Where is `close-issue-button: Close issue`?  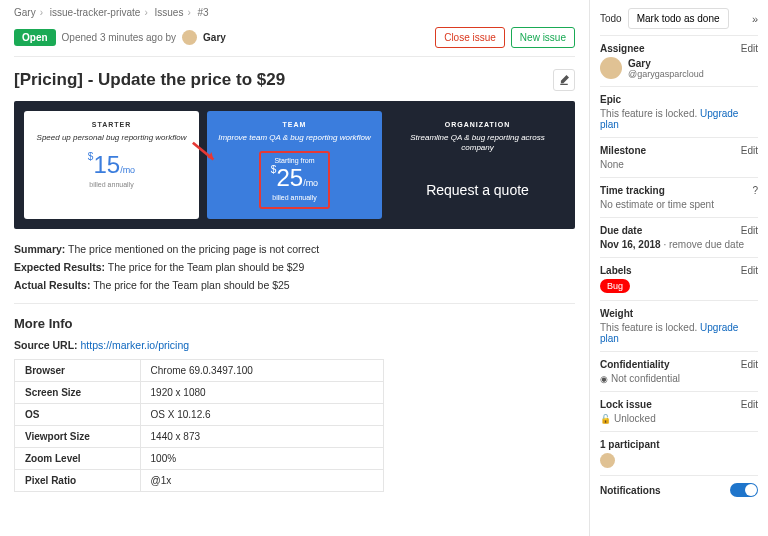 close-issue-button: Close issue is located at coordinates (470, 38).